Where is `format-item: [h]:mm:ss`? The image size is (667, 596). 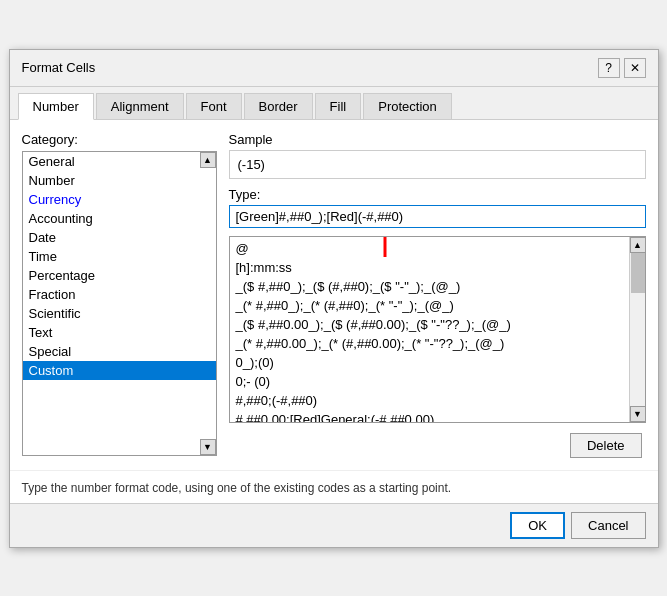 format-item: [h]:mm:ss is located at coordinates (430, 268).